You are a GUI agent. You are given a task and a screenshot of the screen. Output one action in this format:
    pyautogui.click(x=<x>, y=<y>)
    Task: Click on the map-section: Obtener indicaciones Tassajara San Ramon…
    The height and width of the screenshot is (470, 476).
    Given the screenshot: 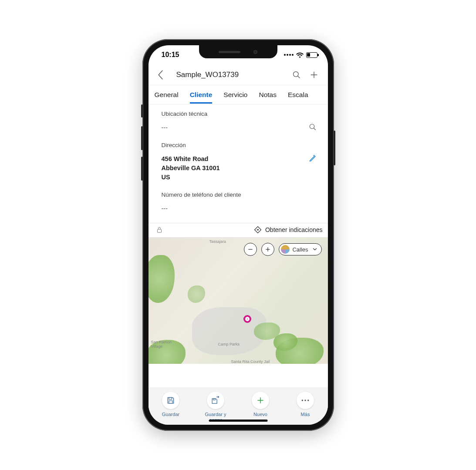 What is the action you would take?
    pyautogui.click(x=238, y=293)
    